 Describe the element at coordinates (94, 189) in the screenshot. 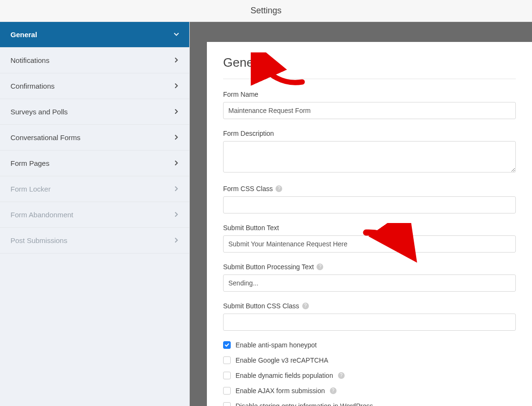

I see `sidebar-item-form-locker: Form Locker` at that location.